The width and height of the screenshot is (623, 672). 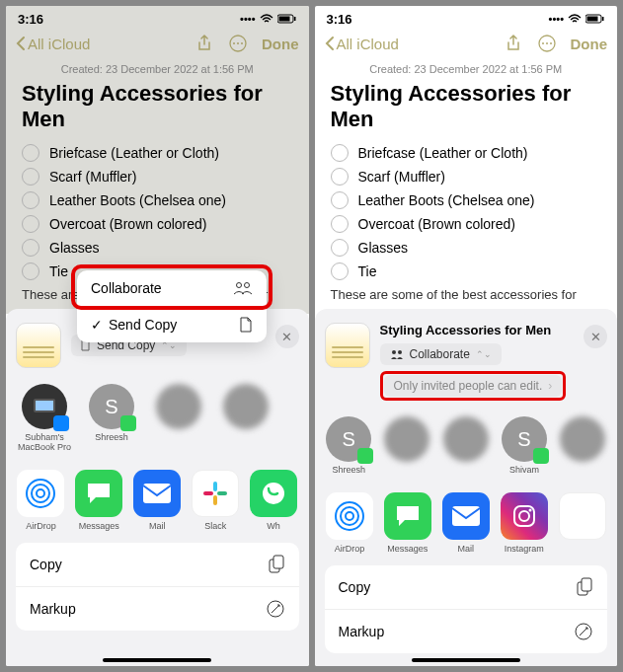 I want to click on whatsapp-icon, so click(x=273, y=493).